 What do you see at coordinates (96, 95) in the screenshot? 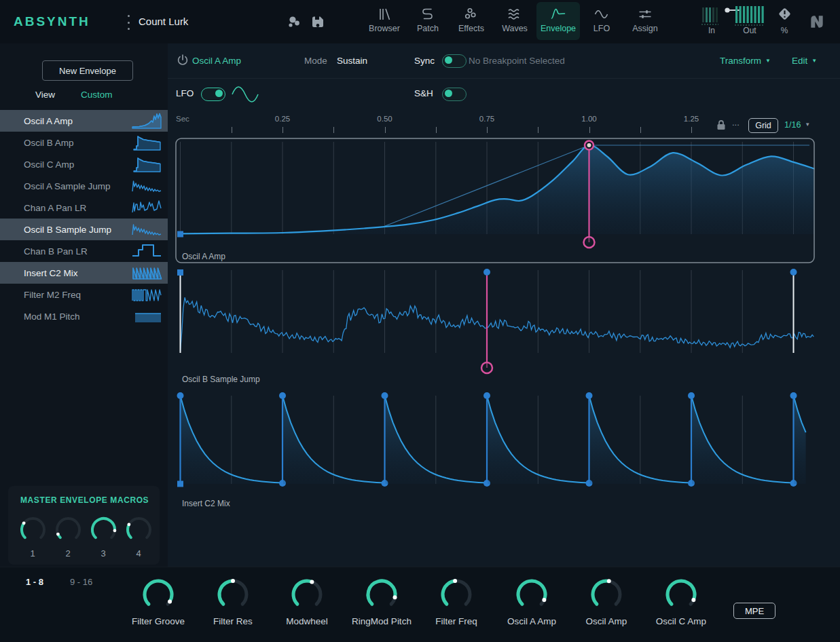
I see `sidebar-tab-custom: Custom` at bounding box center [96, 95].